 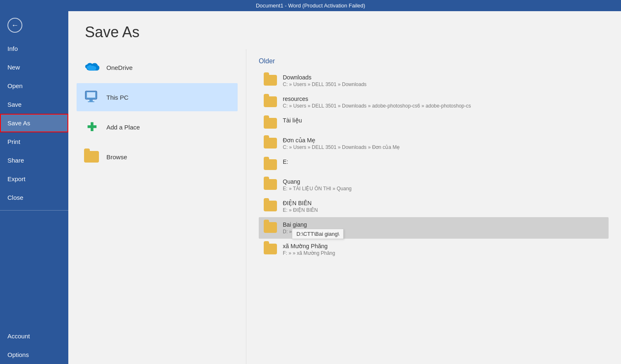 What do you see at coordinates (377, 99) in the screenshot?
I see `file-name-resources: resources` at bounding box center [377, 99].